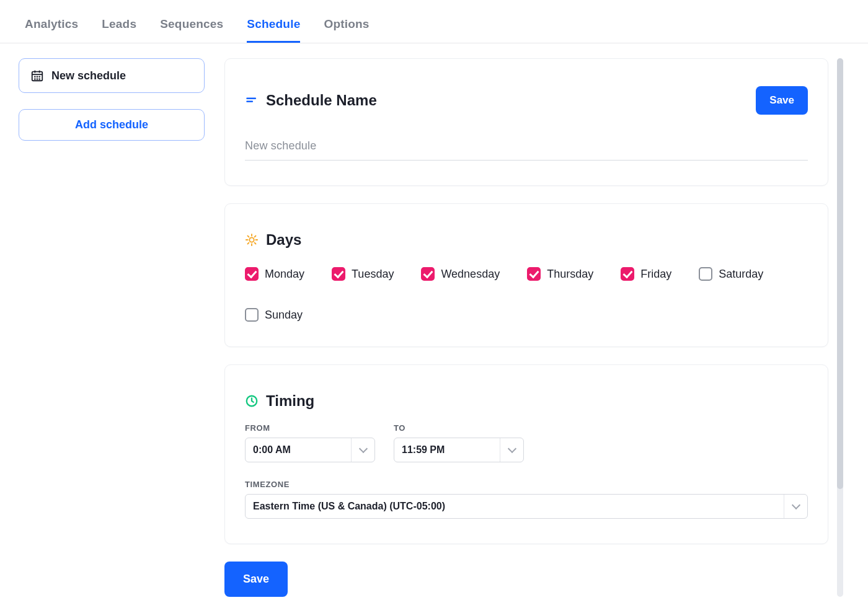 This screenshot has height=608, width=868. I want to click on day-label: Thursday, so click(570, 274).